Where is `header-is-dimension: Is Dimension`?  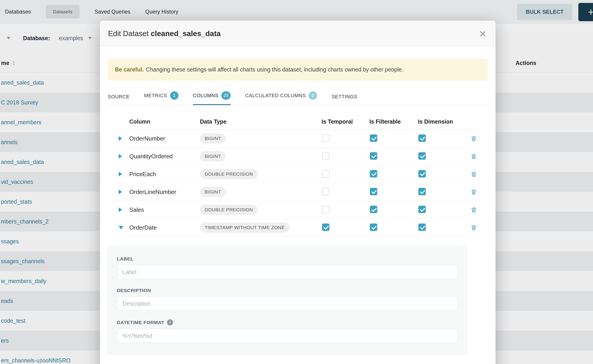
header-is-dimension: Is Dimension is located at coordinates (443, 122).